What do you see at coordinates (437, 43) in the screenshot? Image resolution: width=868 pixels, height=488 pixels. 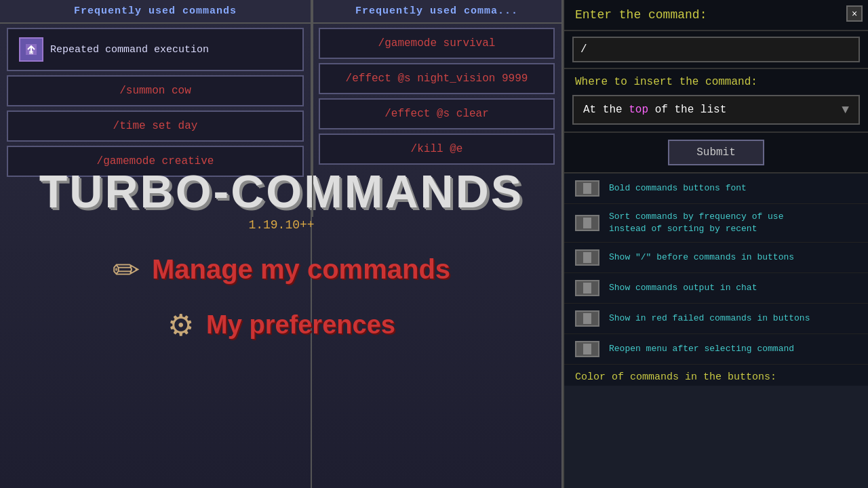 I see `gamemode-survival-btn: /gamemode survival` at bounding box center [437, 43].